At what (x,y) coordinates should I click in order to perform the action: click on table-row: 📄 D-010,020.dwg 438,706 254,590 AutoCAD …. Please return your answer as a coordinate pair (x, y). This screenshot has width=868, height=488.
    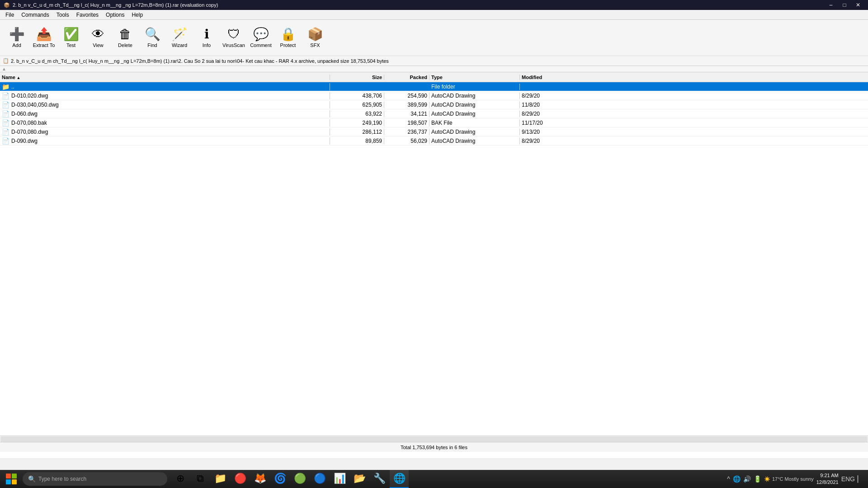
    Looking at the image, I should click on (434, 96).